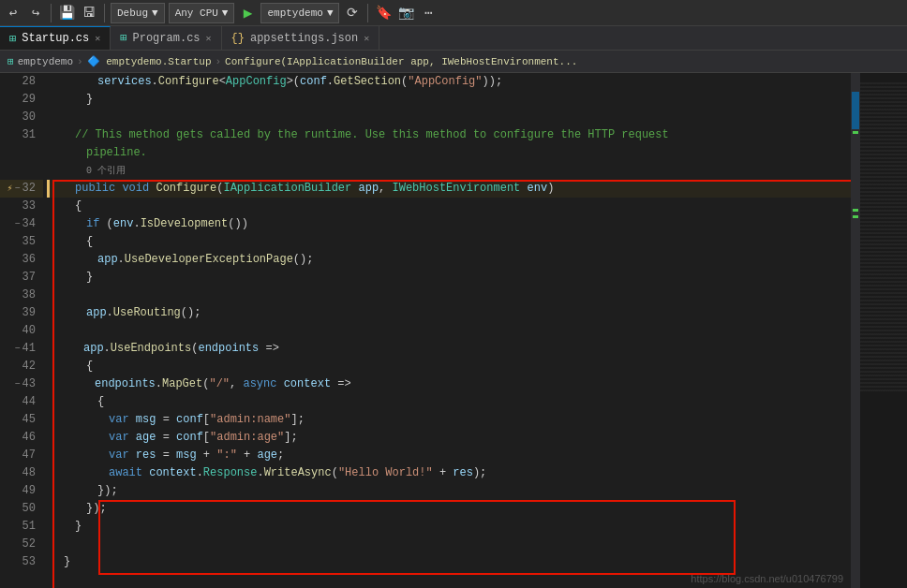 The image size is (907, 588). I want to click on gutter-34: − 34, so click(22, 225).